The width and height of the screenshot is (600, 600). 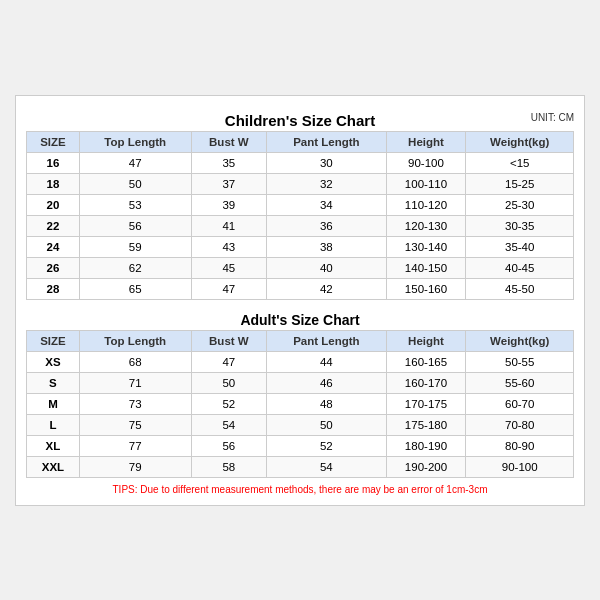 What do you see at coordinates (520, 246) in the screenshot?
I see `table-cell: 35-40` at bounding box center [520, 246].